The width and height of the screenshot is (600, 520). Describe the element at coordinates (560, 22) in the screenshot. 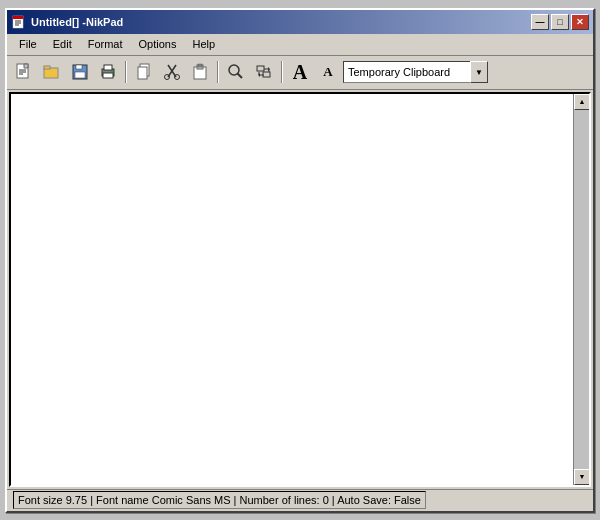

I see `restore-button: □` at that location.